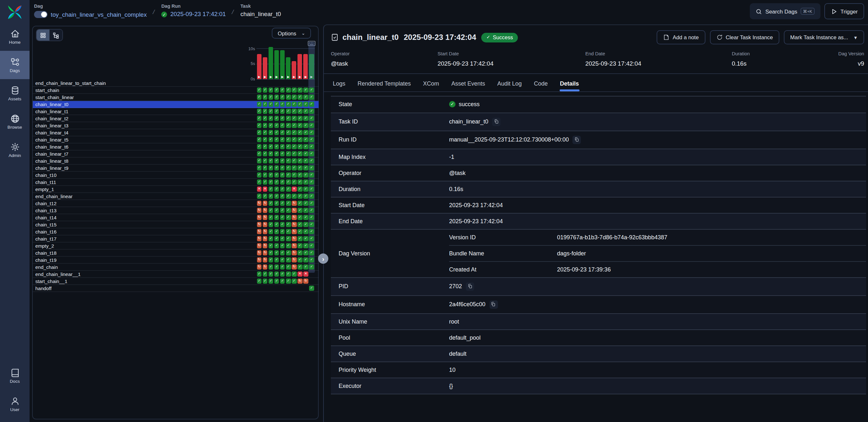  What do you see at coordinates (54, 196) in the screenshot?
I see `task-name-label: end_chain_linear` at bounding box center [54, 196].